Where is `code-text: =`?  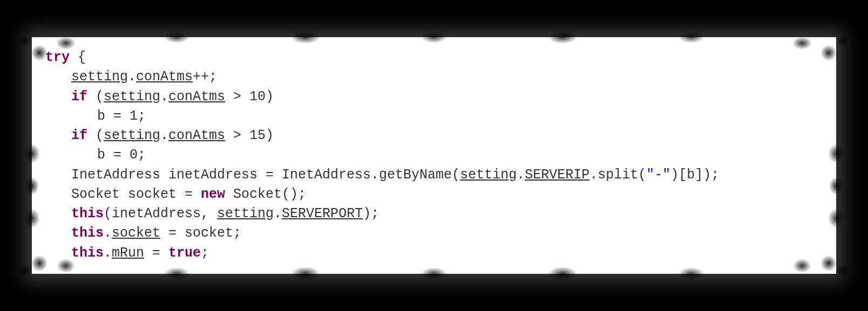 code-text: = is located at coordinates (157, 253).